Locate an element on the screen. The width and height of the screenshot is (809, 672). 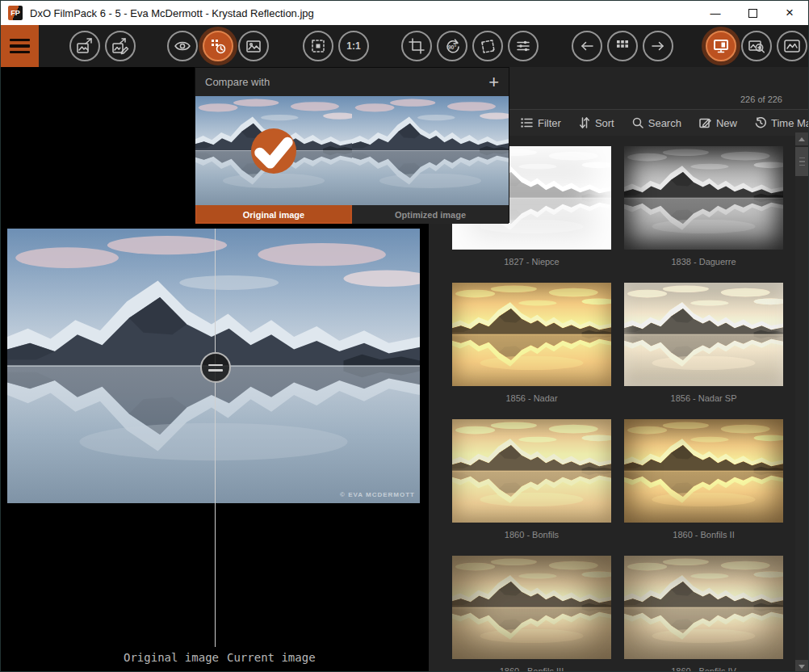
time-machine-label: Time Machine is located at coordinates (790, 123).